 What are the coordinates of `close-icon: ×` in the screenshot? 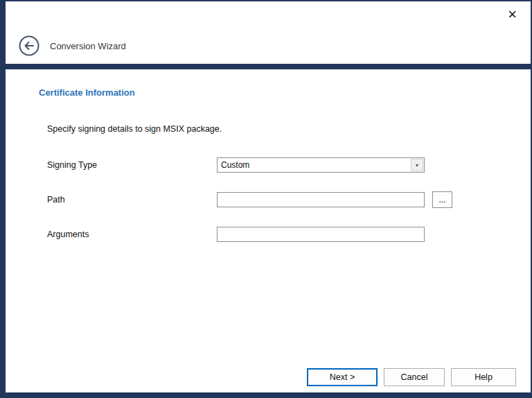 It's located at (513, 15).